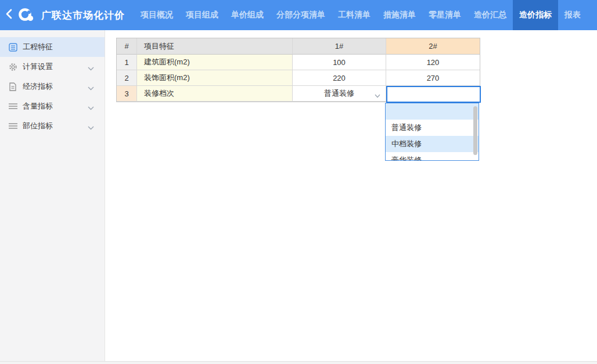 The image size is (597, 364). I want to click on app-title: 广联达市场化计价, so click(83, 15).